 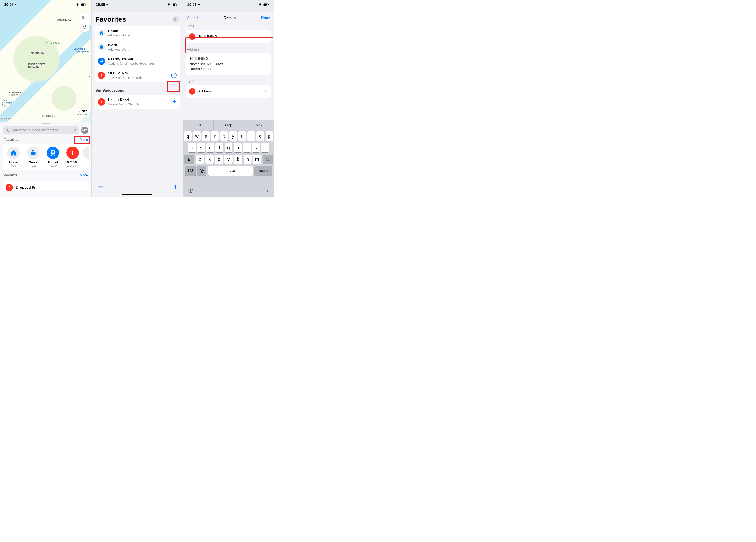 I want to click on recents-more-link: More, so click(x=84, y=175).